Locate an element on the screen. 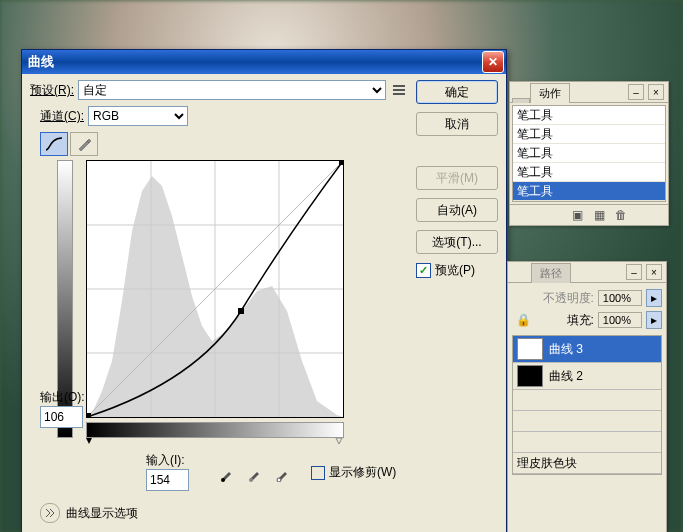  layer-item: 曲线 2 is located at coordinates (587, 376).